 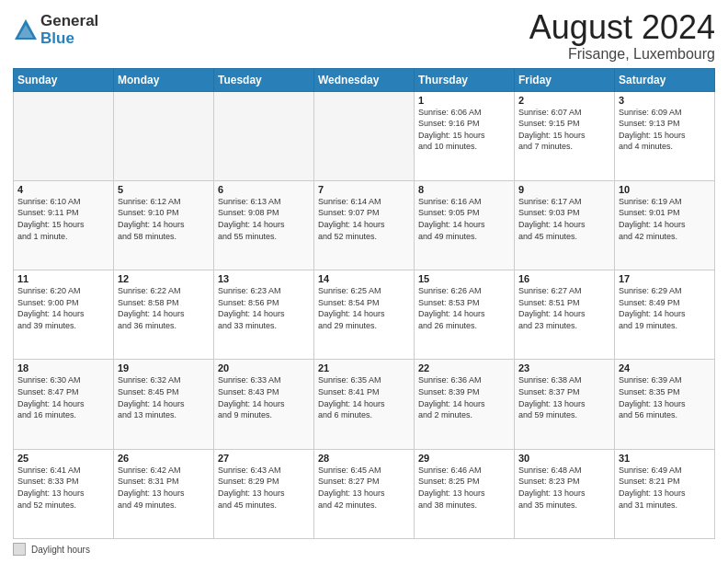 What do you see at coordinates (264, 458) in the screenshot?
I see `day-number: 27` at bounding box center [264, 458].